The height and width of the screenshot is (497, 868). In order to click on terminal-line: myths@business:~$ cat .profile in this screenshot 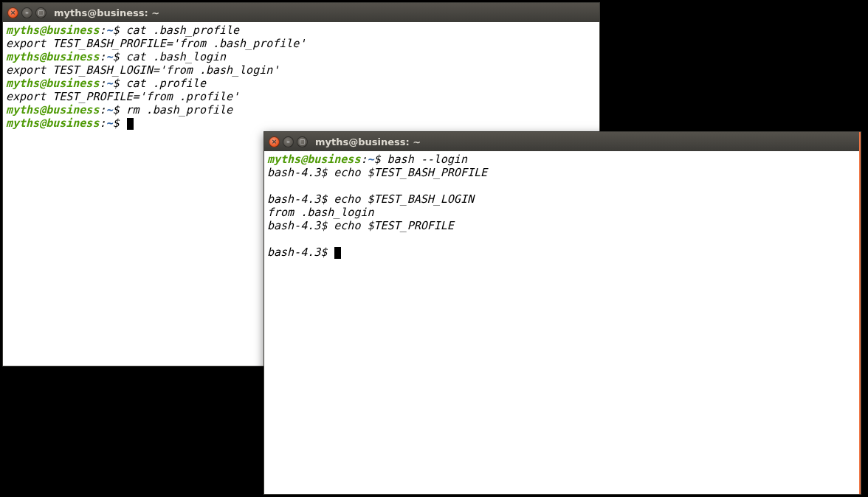, I will do `click(301, 83)`.